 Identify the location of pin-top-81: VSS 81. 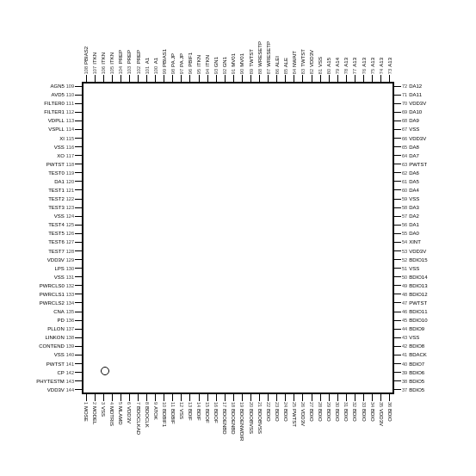
(320, 41).